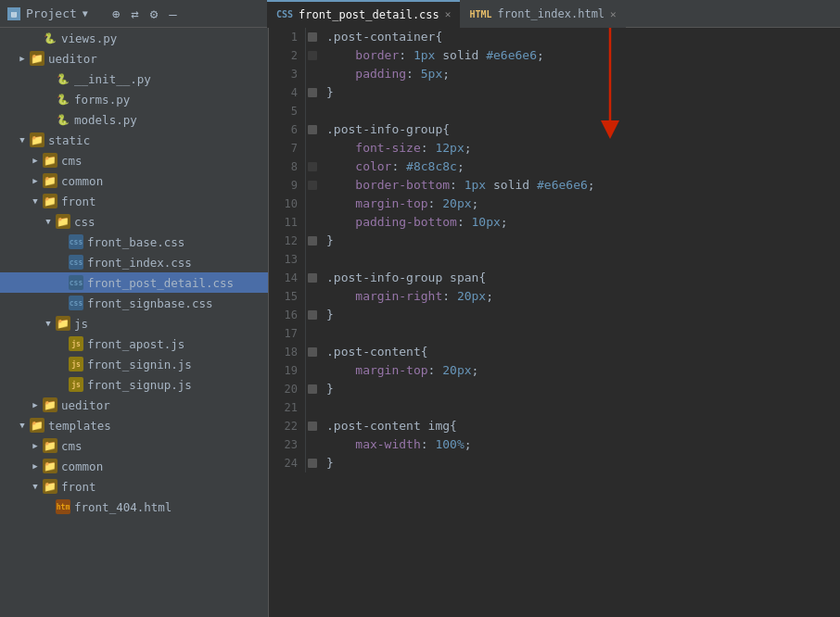  I want to click on line-number: 16, so click(287, 315).